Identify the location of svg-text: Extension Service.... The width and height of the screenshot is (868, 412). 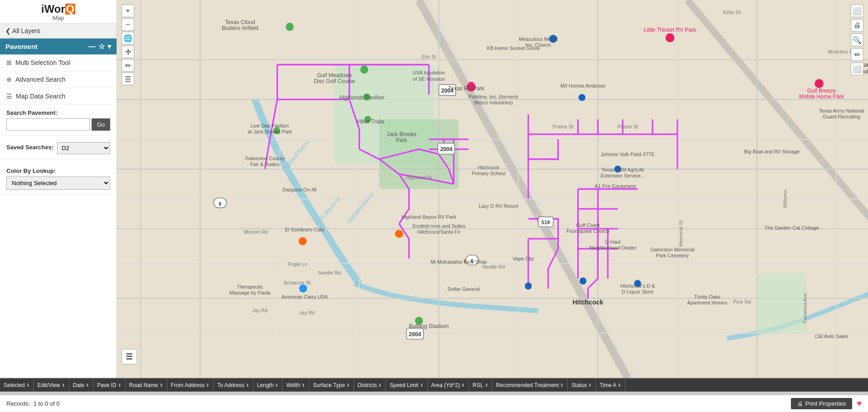
(623, 176).